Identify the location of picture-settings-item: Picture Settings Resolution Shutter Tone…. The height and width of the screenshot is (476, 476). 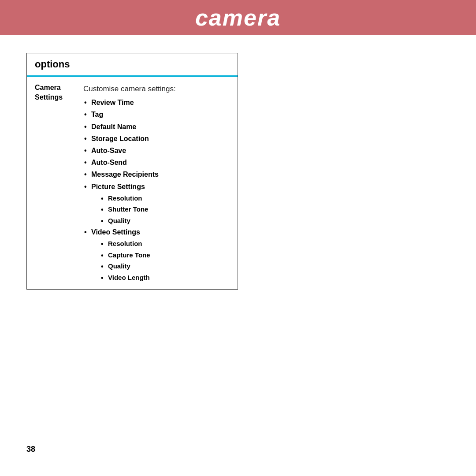
(156, 204).